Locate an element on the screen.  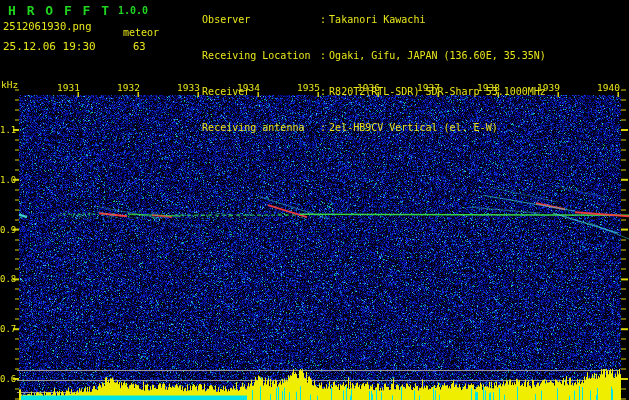
x-tick-label: 1935 is located at coordinates (308, 88).